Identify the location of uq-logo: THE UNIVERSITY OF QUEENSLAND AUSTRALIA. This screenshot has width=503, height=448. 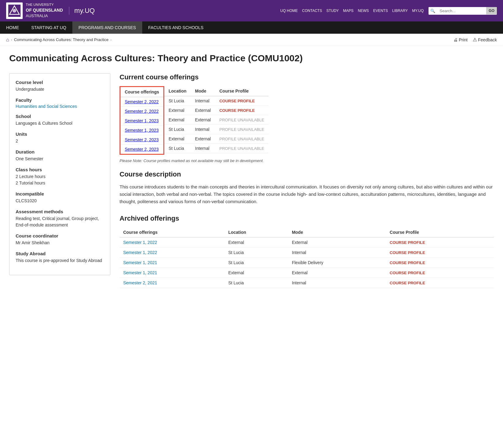
(34, 11).